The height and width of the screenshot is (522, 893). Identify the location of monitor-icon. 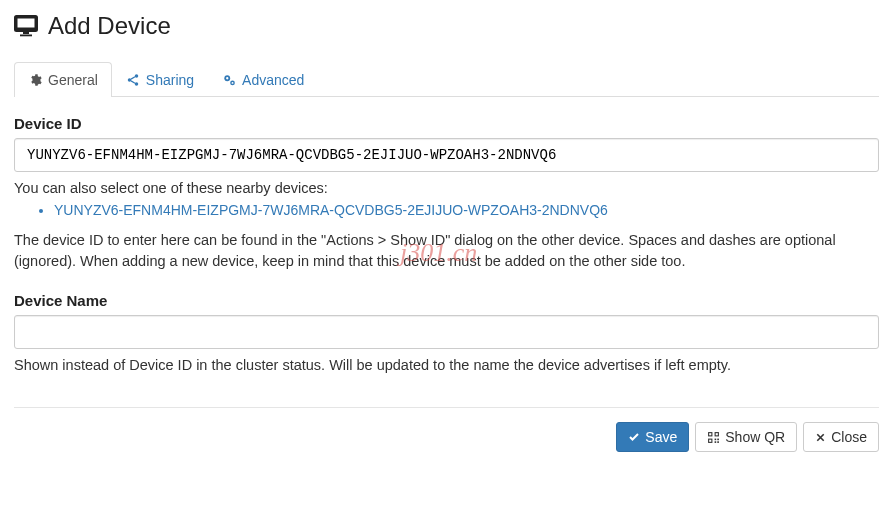
(26, 26).